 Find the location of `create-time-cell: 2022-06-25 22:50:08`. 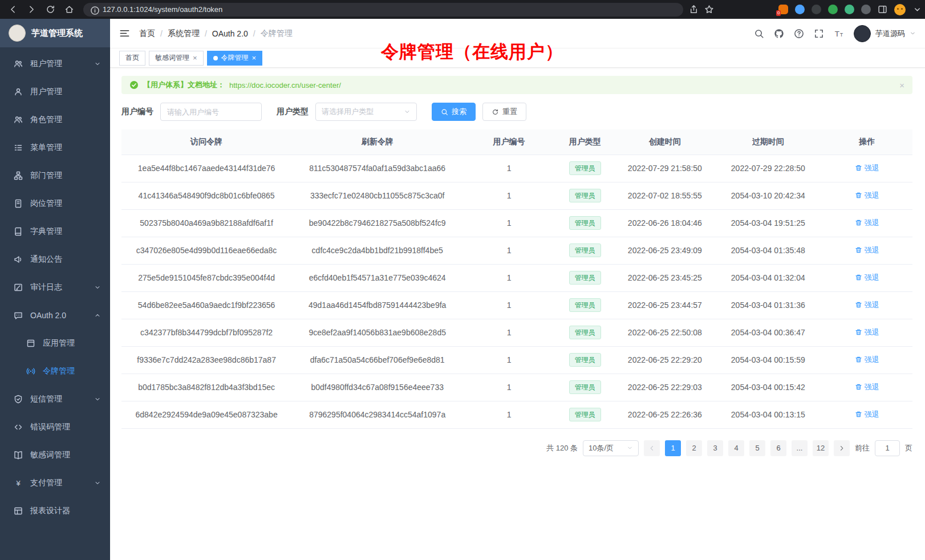

create-time-cell: 2022-06-25 22:50:08 is located at coordinates (665, 332).